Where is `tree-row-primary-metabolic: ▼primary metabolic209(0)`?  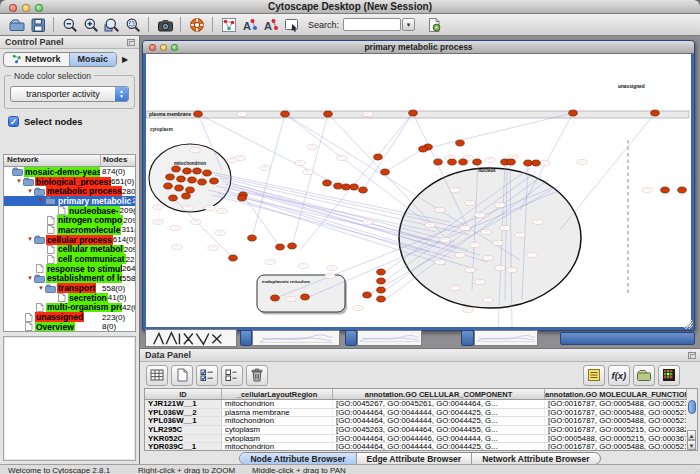
tree-row-primary-metabolic: ▼primary metabolic209(0) is located at coordinates (70, 201).